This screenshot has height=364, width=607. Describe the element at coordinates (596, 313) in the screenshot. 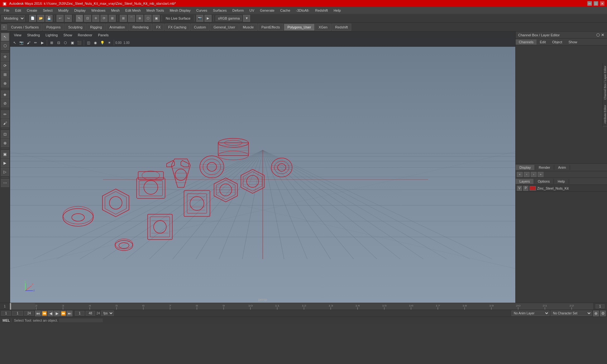

I see `character-set-icon: ⊕` at that location.